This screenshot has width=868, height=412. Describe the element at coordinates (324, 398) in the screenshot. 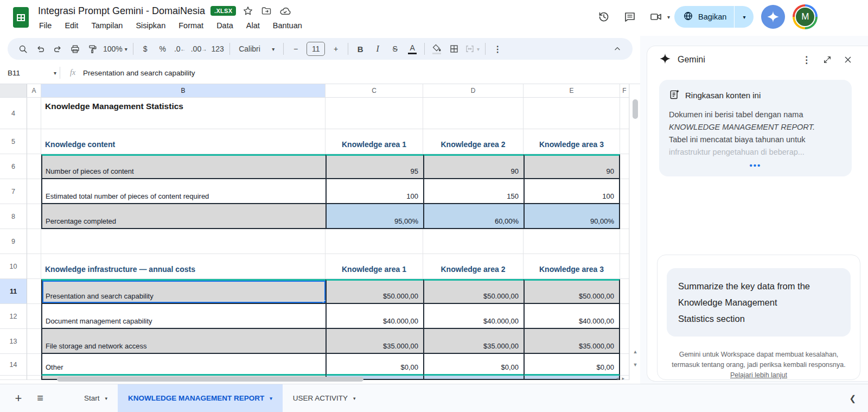

I see `sheet-tab-user-activity: USER ACTIVITY▾` at that location.